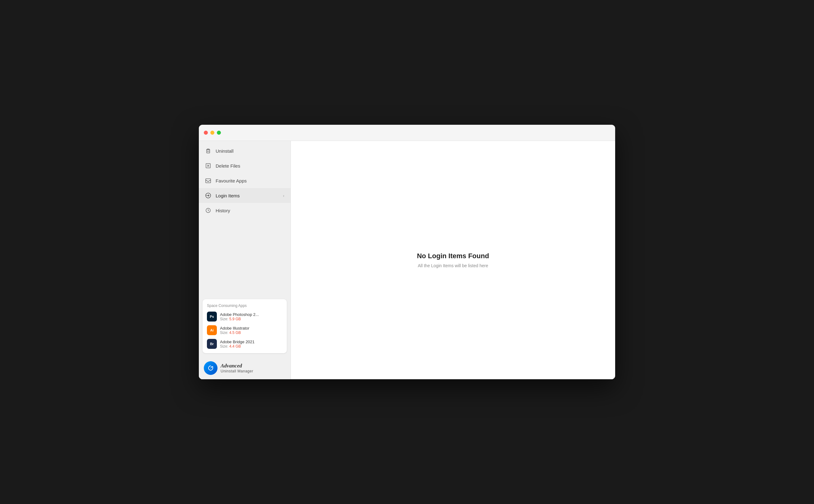 The height and width of the screenshot is (504, 814). Describe the element at coordinates (237, 371) in the screenshot. I see `brand-sub: Uninstall Manager` at that location.